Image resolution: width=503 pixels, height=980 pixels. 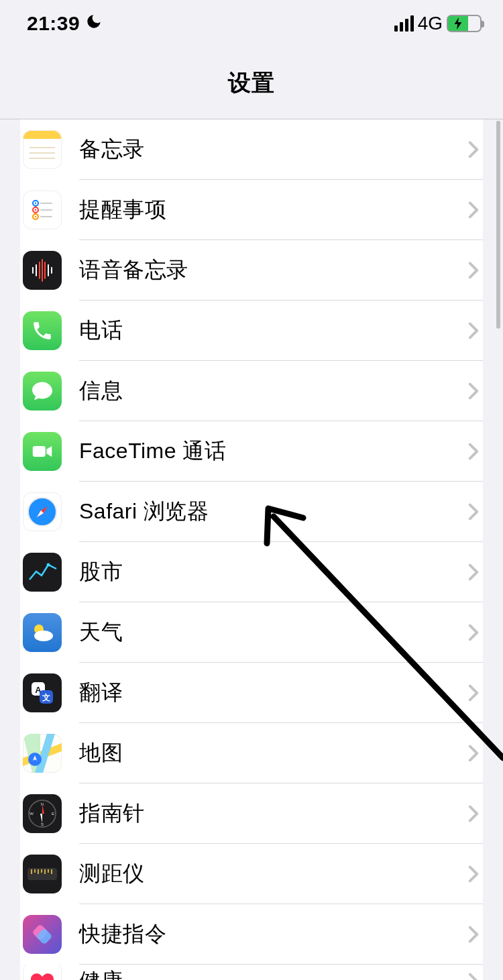 What do you see at coordinates (274, 451) in the screenshot?
I see `row-label: FaceTime 通话` at bounding box center [274, 451].